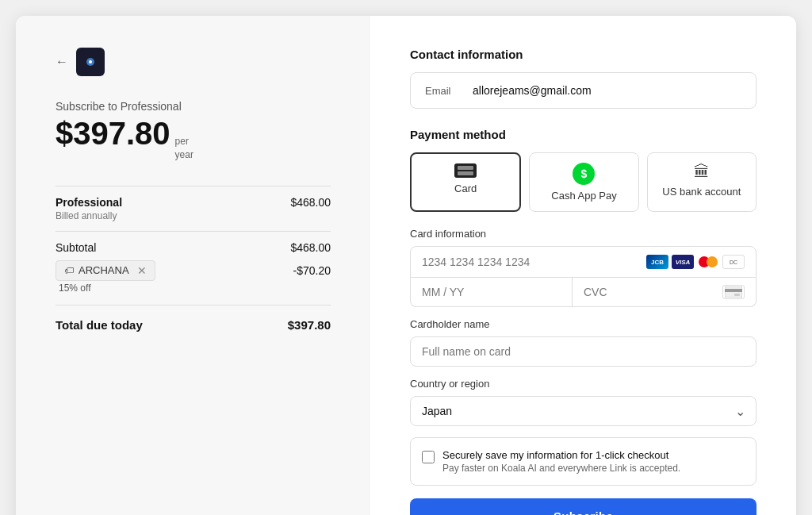 Image resolution: width=812 pixels, height=515 pixels. Describe the element at coordinates (584, 54) in the screenshot. I see `contact-section-title: Contact information` at that location.